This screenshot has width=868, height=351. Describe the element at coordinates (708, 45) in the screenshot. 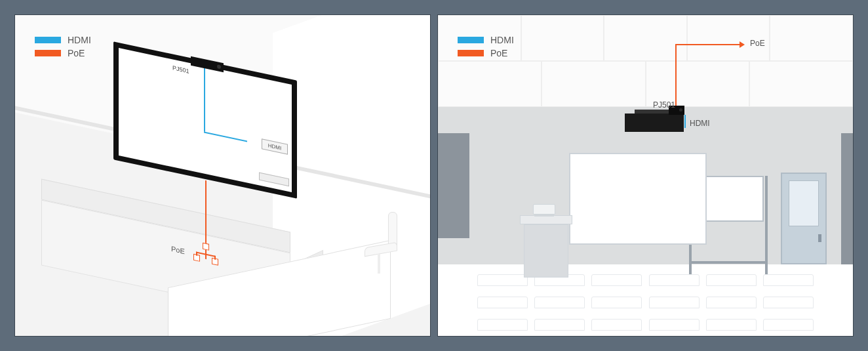

I see `poe-cable-h` at that location.